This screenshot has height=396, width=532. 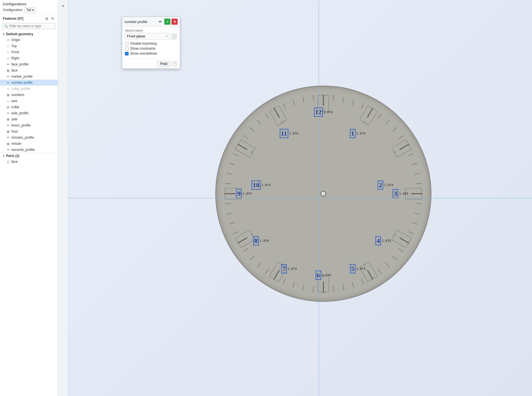 What do you see at coordinates (400, 194) in the screenshot?
I see `clock-number-3: 3 1.874` at bounding box center [400, 194].